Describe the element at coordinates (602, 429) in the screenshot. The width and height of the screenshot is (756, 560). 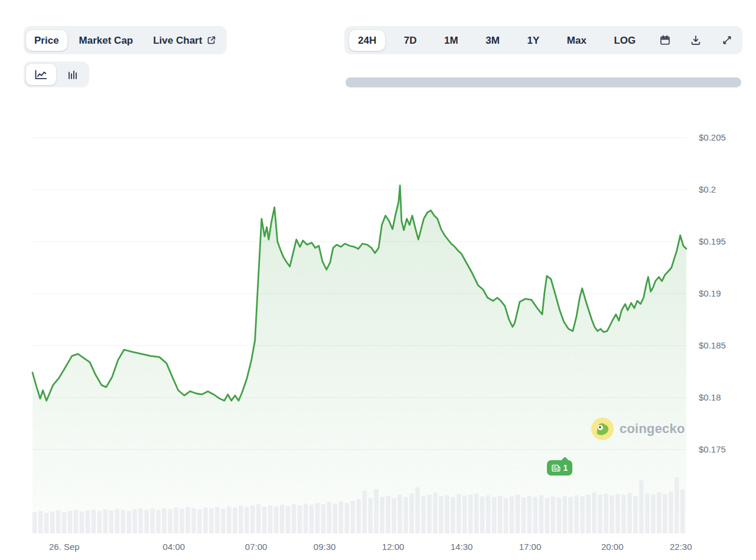
I see `coingecko-logo-icon` at that location.